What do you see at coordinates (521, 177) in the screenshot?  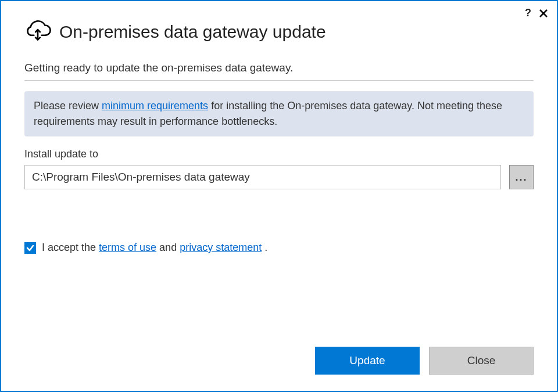 I see `browse-button: ...` at bounding box center [521, 177].